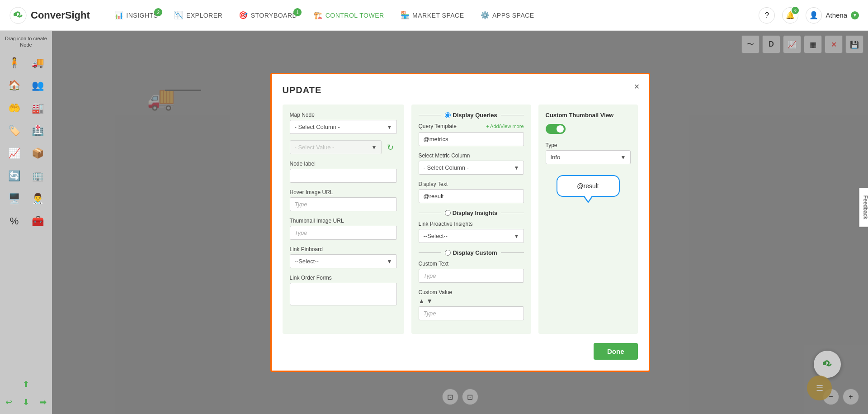  What do you see at coordinates (588, 157) in the screenshot?
I see `type-dropdown: Info Warning Success Error` at bounding box center [588, 157].